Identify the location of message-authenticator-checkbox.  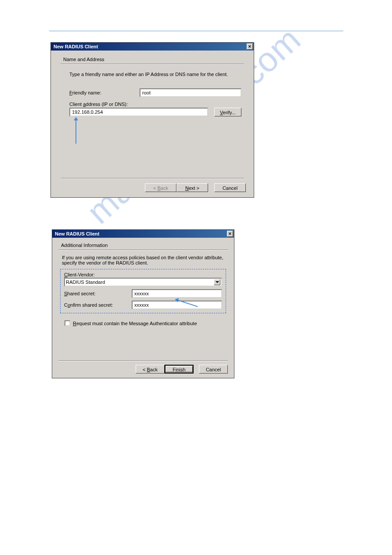
(68, 323).